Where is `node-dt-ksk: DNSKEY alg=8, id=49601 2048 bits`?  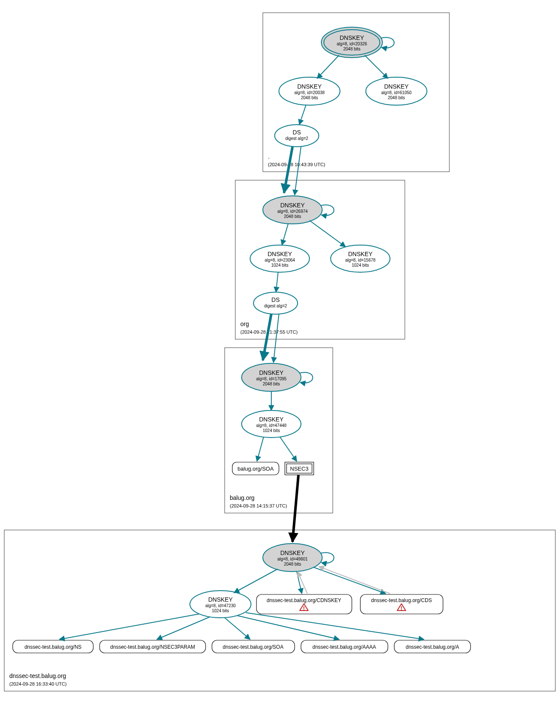 node-dt-ksk: DNSKEY alg=8, id=49601 2048 bits is located at coordinates (293, 558).